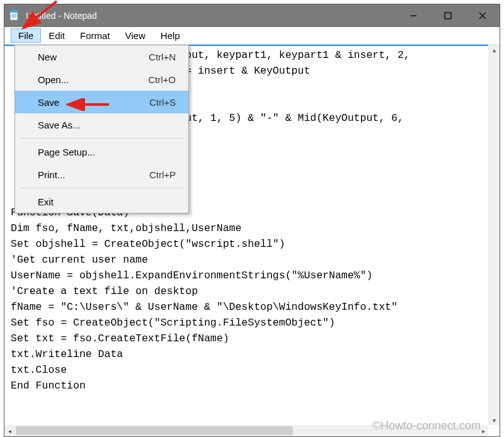 The image size is (504, 437). What do you see at coordinates (154, 431) in the screenshot?
I see `hscroll-thumb` at bounding box center [154, 431].